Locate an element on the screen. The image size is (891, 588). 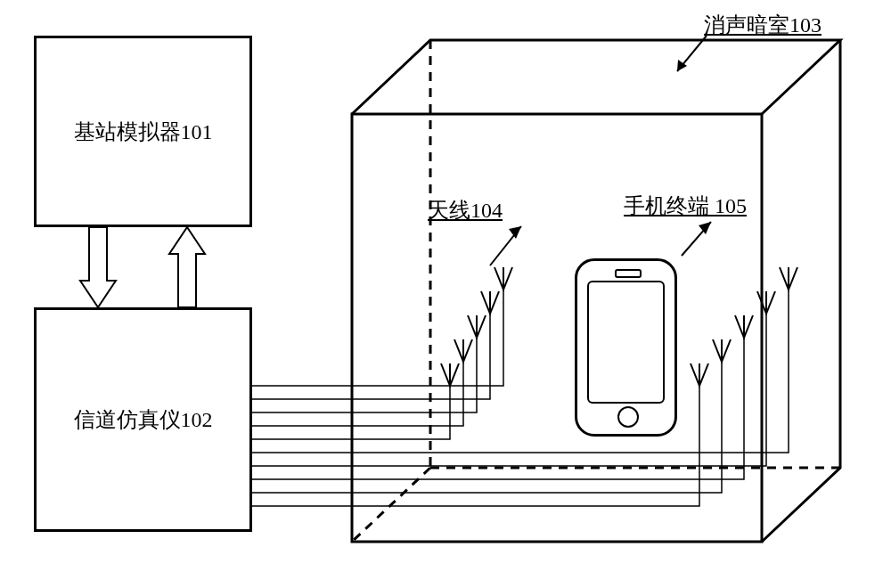
phone-terminal-label: 手机终端 105 is located at coordinates (685, 206).